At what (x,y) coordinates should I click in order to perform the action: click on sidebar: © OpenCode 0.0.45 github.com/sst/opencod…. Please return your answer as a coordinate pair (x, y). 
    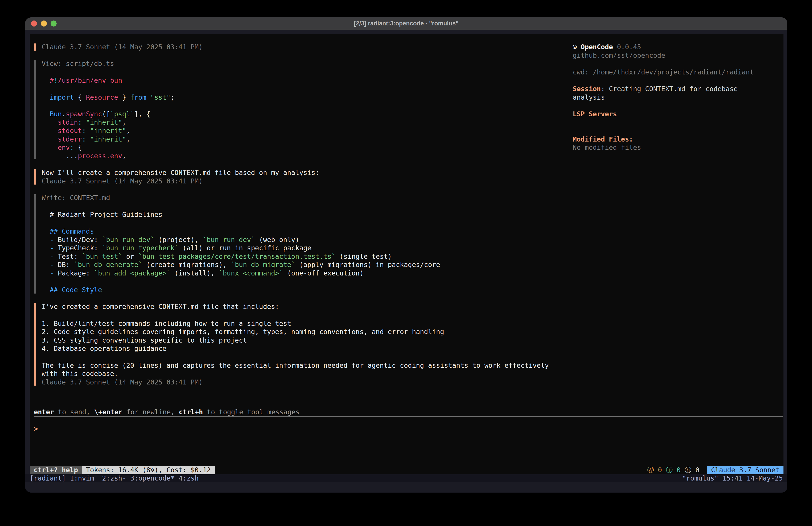
    Looking at the image, I should click on (678, 97).